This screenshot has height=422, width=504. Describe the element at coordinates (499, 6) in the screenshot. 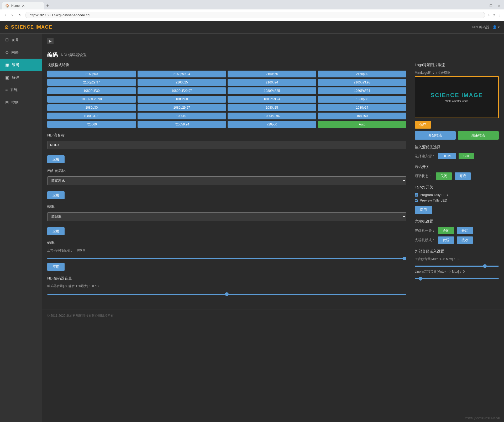

I see `close-button: ✕` at that location.